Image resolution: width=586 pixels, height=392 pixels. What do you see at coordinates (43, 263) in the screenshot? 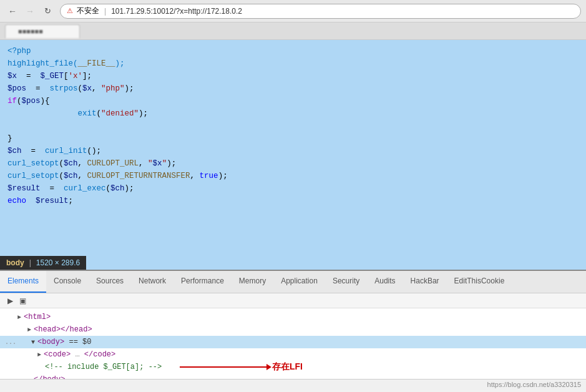
I see `element-tooltip: body | 1520 × 289.6` at bounding box center [43, 263].